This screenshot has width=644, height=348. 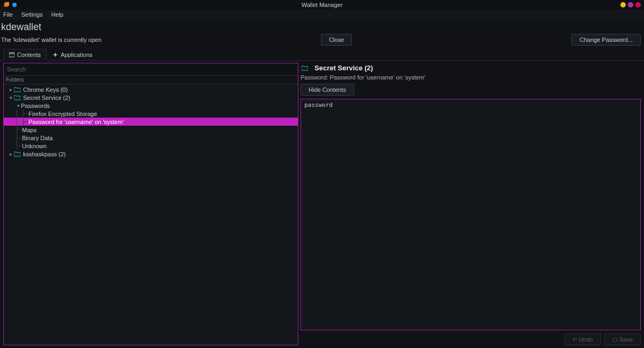 I want to click on minimize-icon, so click(x=623, y=5).